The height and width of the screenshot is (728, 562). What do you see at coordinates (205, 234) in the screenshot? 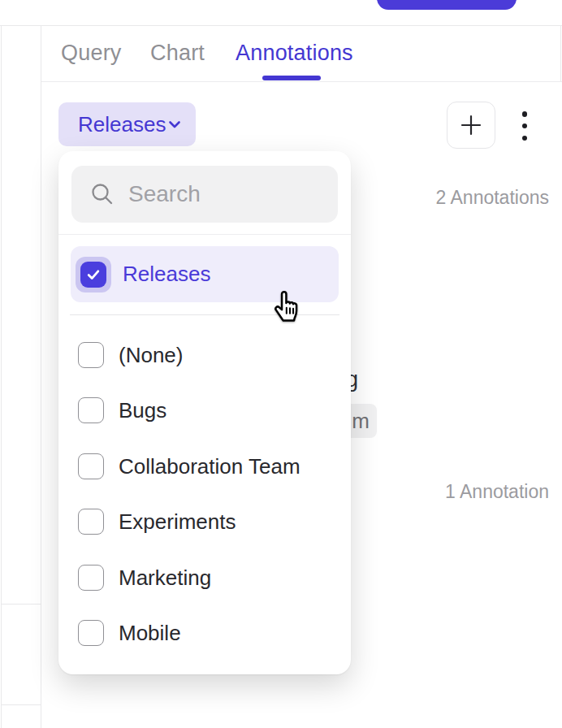
I see `divider` at bounding box center [205, 234].